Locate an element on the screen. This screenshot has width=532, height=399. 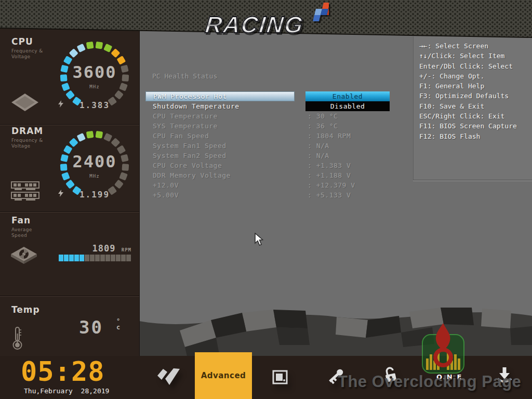
fan-icon is located at coordinates (24, 257).